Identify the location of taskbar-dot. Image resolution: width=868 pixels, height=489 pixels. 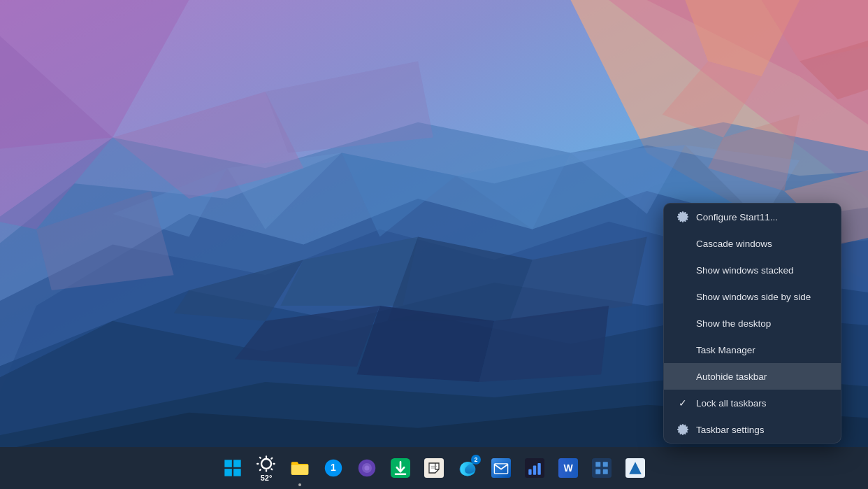
(300, 485).